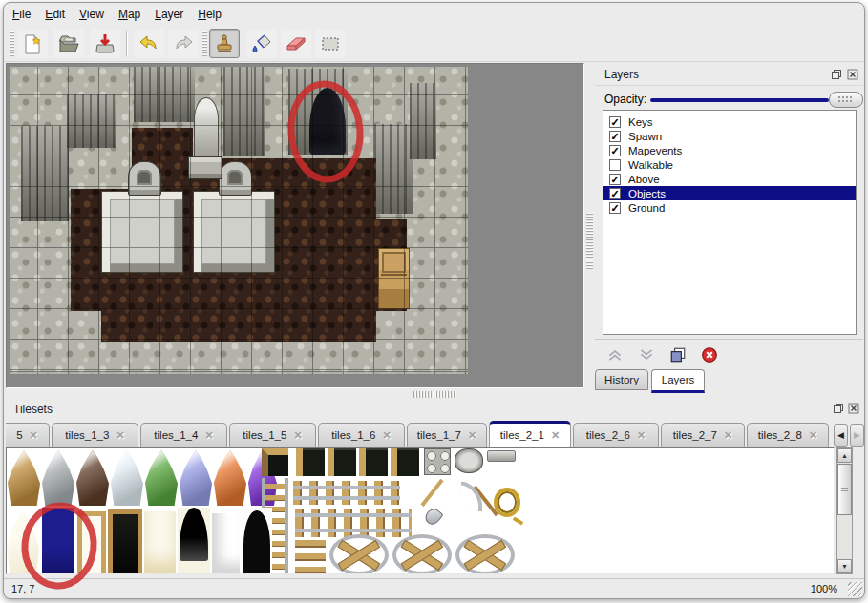 This screenshot has width=868, height=603. I want to click on layer-row-objects: ✓Objects, so click(730, 193).